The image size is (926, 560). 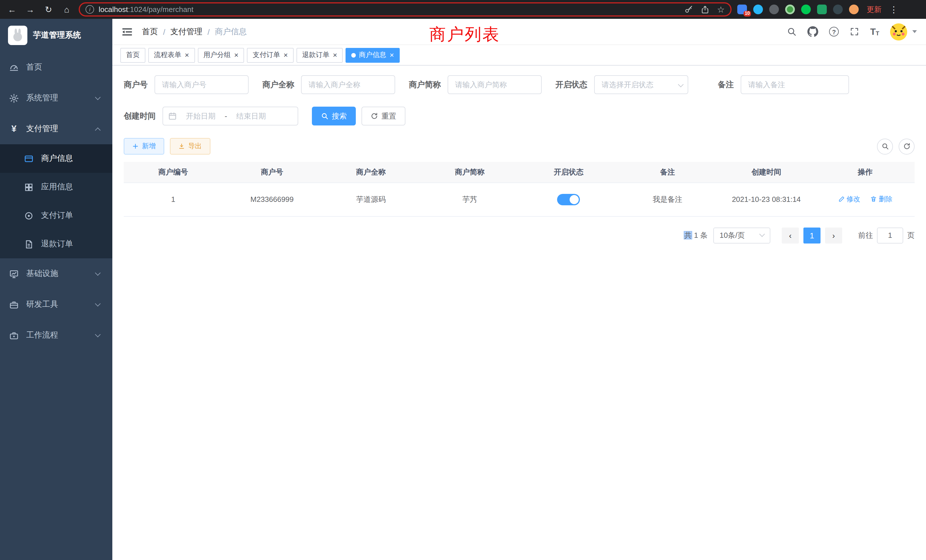 I want to click on browser-reload-icon, so click(x=48, y=9).